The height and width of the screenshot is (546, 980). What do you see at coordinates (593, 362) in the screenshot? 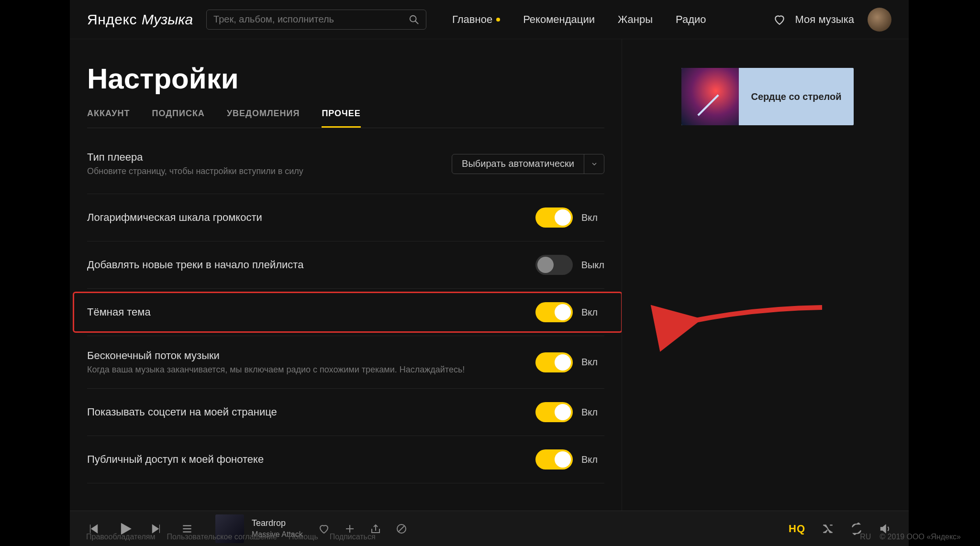
I see `infinite-state: Вкл` at bounding box center [593, 362].